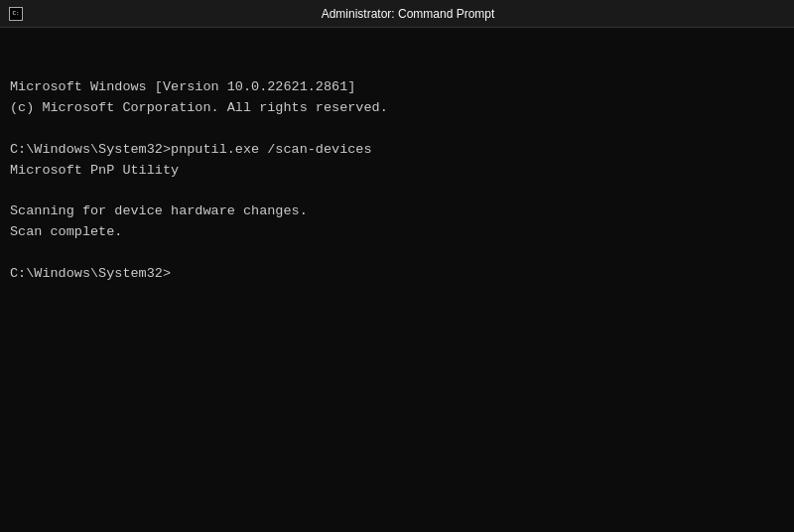 Image resolution: width=794 pixels, height=532 pixels. I want to click on terminal-line-utility: Microsoft PnP Utility, so click(397, 171).